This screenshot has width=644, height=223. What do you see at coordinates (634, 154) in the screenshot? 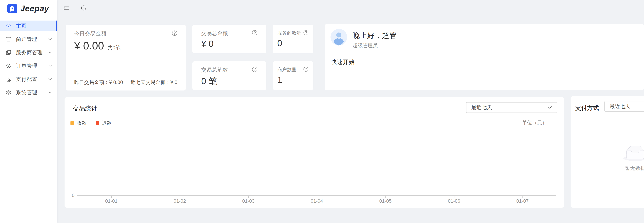
I see `empty-box-icon` at bounding box center [634, 154].